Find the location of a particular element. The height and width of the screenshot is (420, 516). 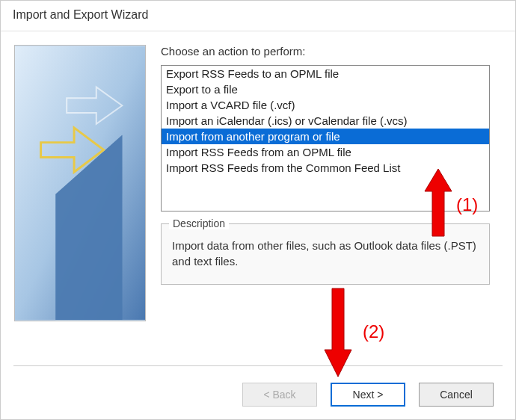

list-item: Export RSS Feeds to an OPML file is located at coordinates (325, 73).